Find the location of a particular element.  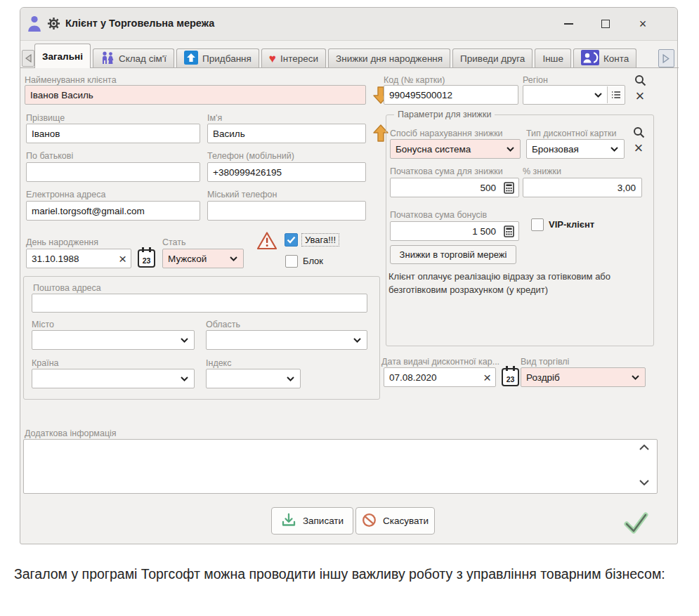

tab-bring-friend: Приведи друга is located at coordinates (492, 58).